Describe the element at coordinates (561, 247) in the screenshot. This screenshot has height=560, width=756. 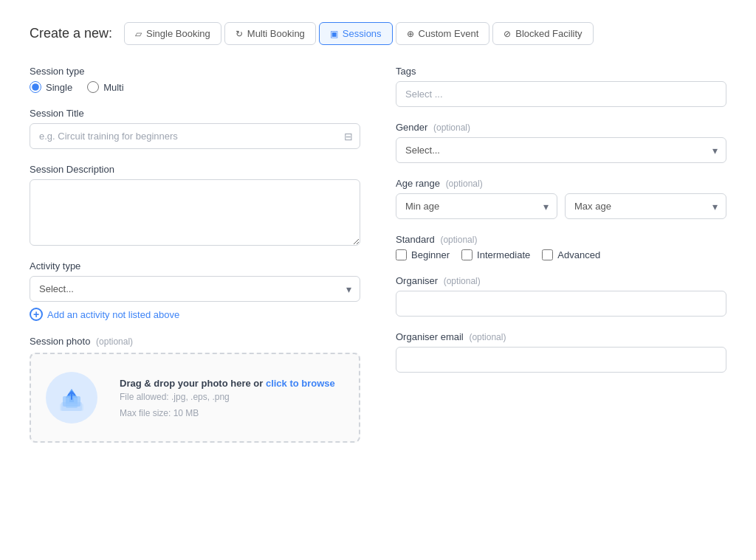
I see `standard-group: Standard (optional) Beginner Intermediat…` at that location.